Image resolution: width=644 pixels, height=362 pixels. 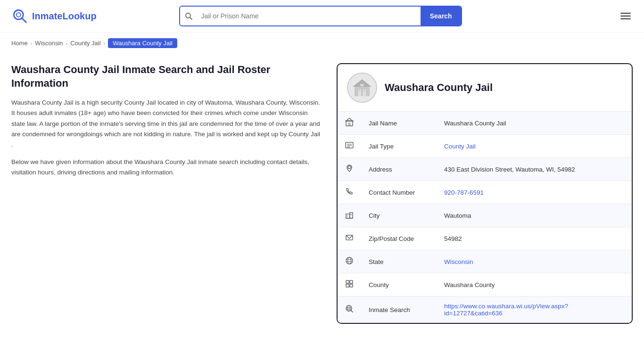 I want to click on mail-icon, so click(x=349, y=239).